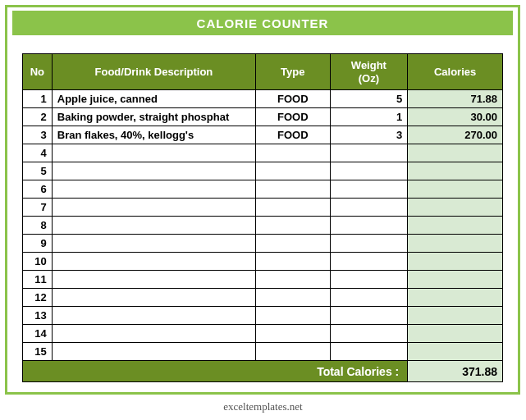  I want to click on table-row: 9, so click(263, 244).